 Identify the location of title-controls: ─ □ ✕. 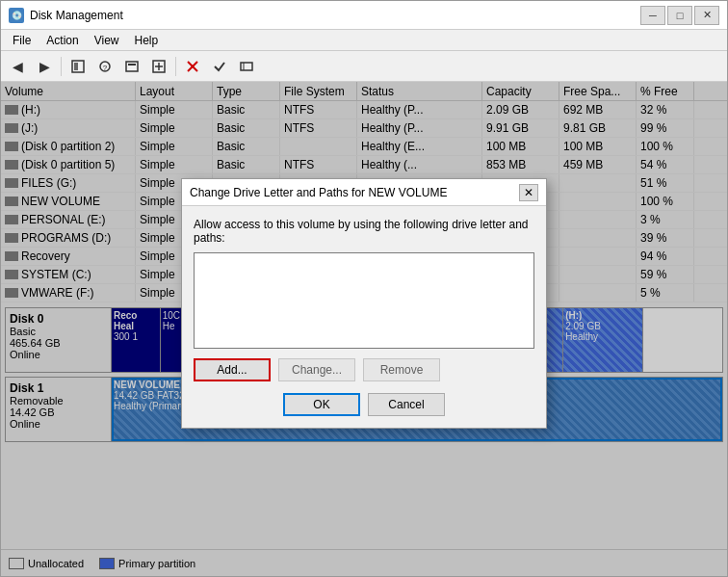
(680, 15).